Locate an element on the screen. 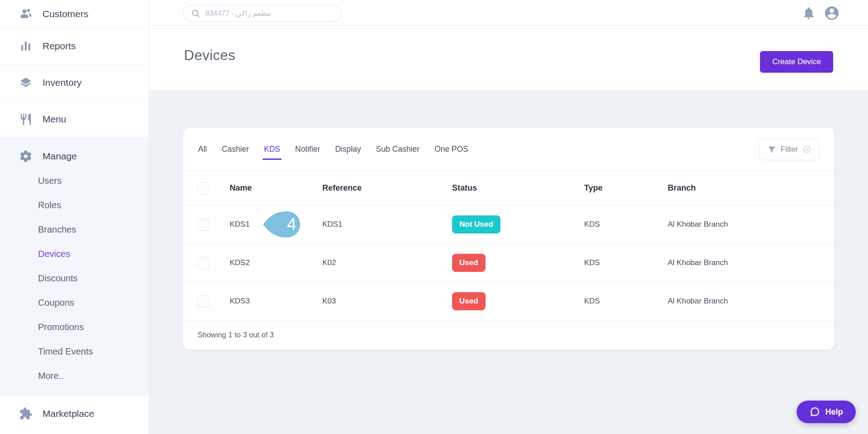  help-button: Help is located at coordinates (826, 412).